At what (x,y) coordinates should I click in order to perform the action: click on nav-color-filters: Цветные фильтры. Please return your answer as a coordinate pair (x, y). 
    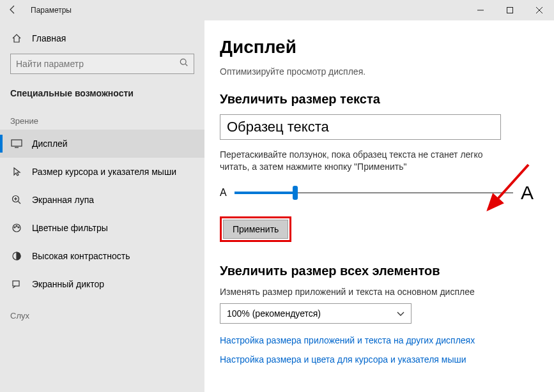
    Looking at the image, I should click on (102, 228).